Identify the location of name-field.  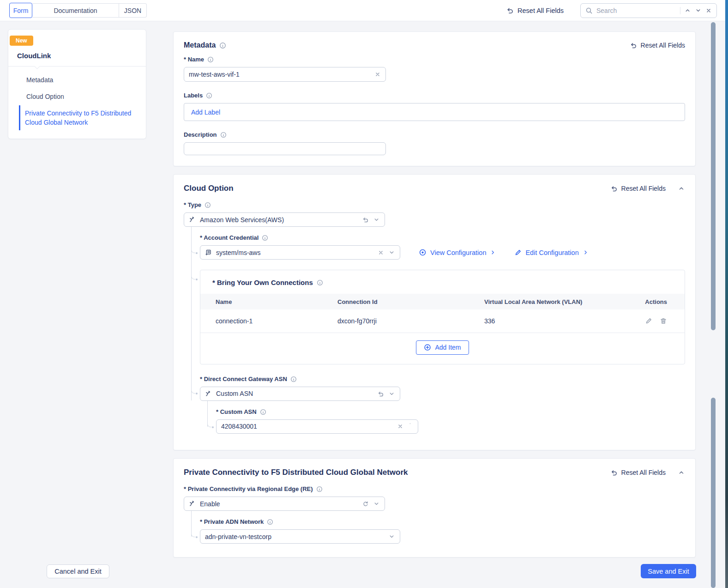
(285, 74).